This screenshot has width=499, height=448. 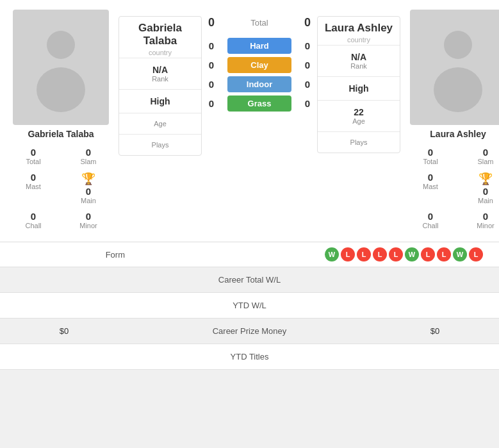 I want to click on center-panel: 0 Total 0 0 Hard 0 0 Clay 0 0 Indoor 0 0, so click(x=259, y=120).